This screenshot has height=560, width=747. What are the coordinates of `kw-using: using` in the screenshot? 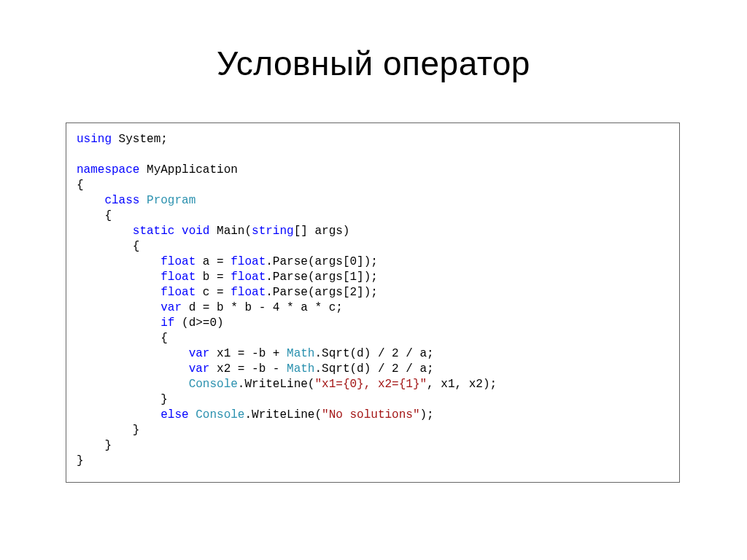 It's located at (94, 139).